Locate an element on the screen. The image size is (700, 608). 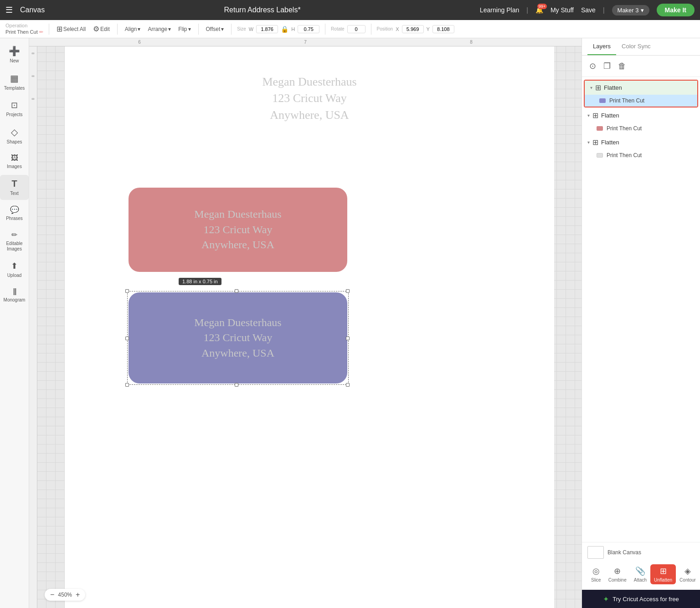
shapes-icon: ◇ is located at coordinates (15, 132).